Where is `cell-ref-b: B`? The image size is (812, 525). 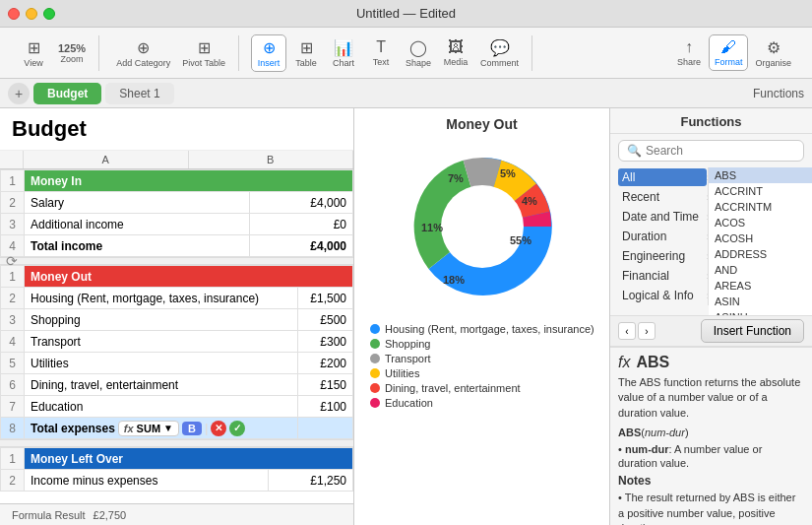 cell-ref-b: B is located at coordinates (192, 428).